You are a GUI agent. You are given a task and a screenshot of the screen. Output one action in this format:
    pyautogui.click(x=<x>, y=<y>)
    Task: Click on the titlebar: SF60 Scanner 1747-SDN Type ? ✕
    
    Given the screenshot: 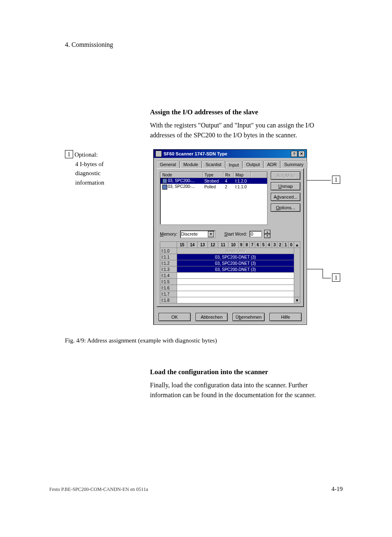 What is the action you would take?
    pyautogui.click(x=230, y=154)
    